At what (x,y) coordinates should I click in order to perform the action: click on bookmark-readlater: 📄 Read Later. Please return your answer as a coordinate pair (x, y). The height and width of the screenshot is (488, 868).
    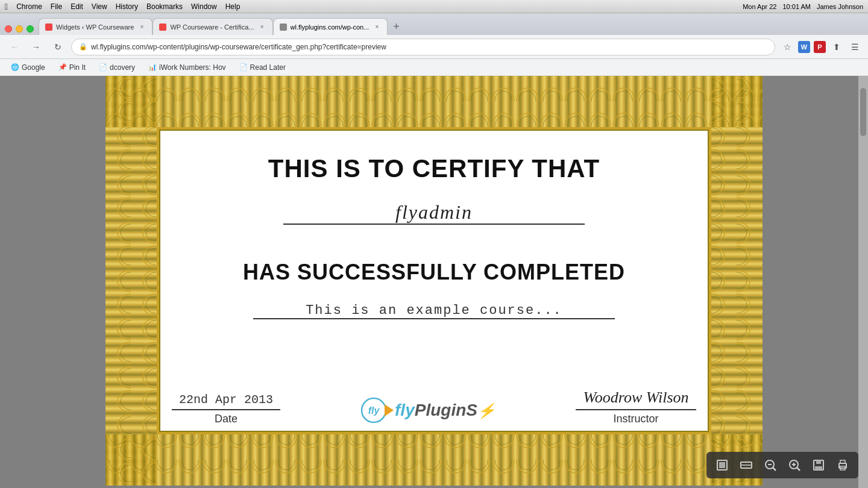
    Looking at the image, I should click on (263, 67).